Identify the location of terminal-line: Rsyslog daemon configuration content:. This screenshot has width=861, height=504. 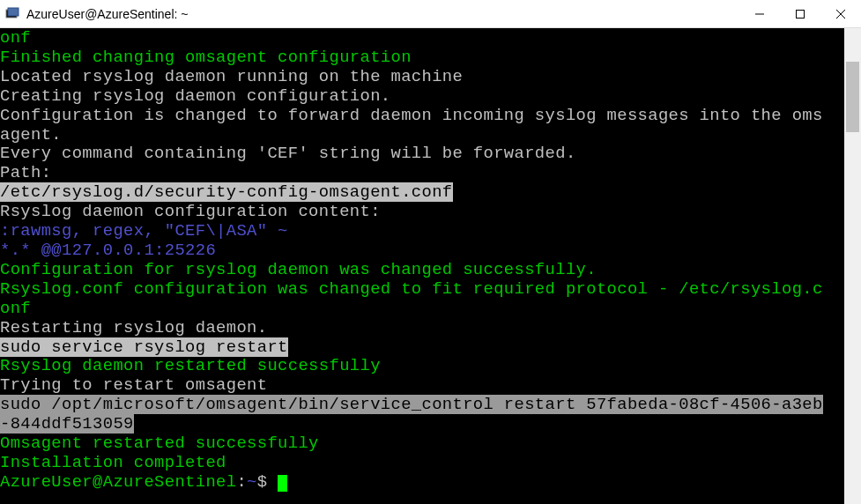
(422, 212).